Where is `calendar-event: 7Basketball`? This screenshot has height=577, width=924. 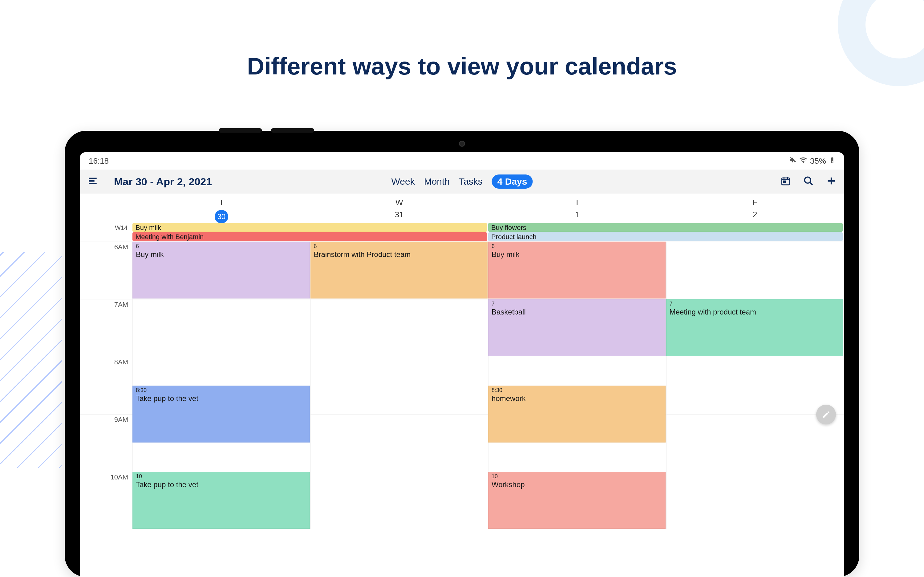
calendar-event: 7Basketball is located at coordinates (577, 327).